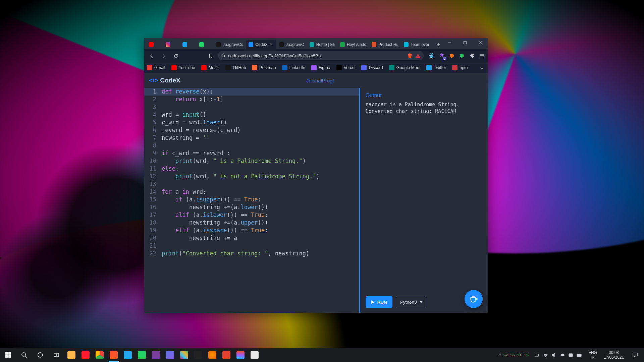 The image size is (644, 362). I want to click on browser-tab: Hey! Alado, so click(353, 45).